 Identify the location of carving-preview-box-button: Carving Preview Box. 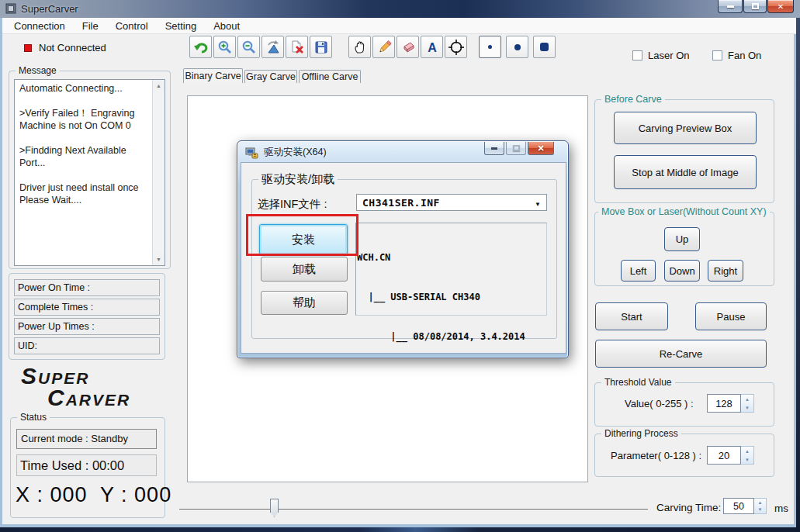
(685, 128).